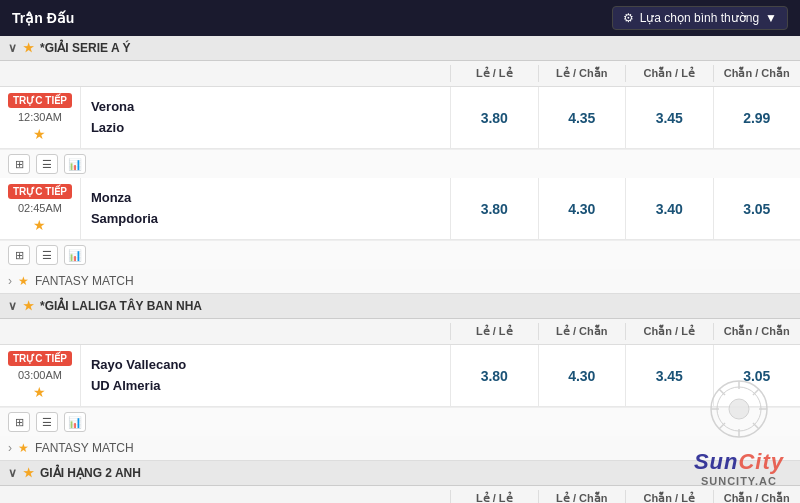  I want to click on match-time-1: 12:30AM, so click(40, 117).